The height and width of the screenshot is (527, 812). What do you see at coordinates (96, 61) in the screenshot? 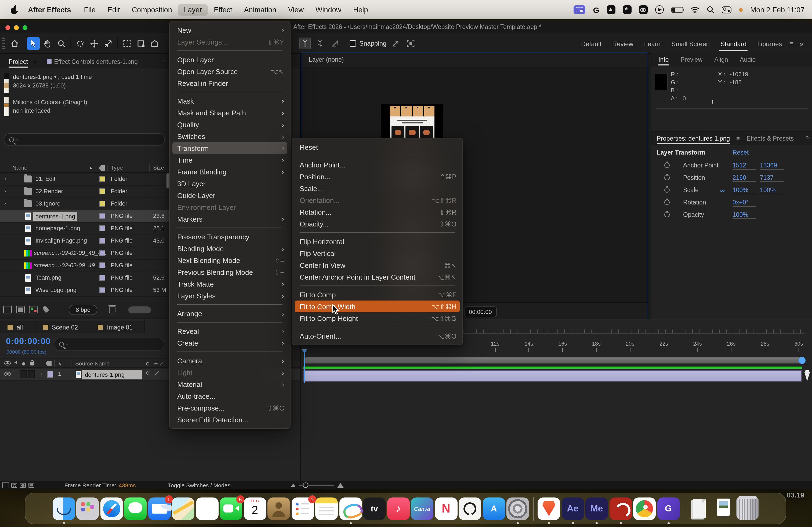
I see `tab-effect-controls: Effect Controls dentures-1.png` at bounding box center [96, 61].